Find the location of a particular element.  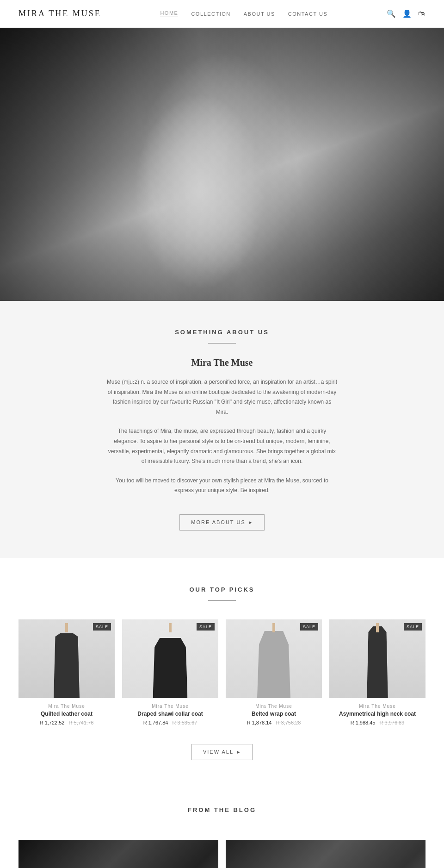

more-about-us-label: MORE ABOUT US is located at coordinates (218, 522).